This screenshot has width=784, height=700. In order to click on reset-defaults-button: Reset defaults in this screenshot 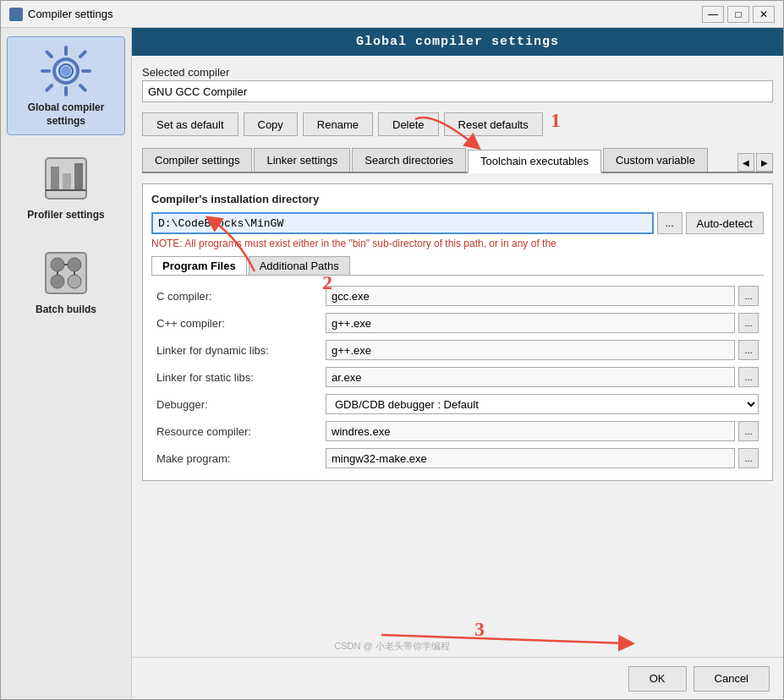, I will do `click(494, 124)`.